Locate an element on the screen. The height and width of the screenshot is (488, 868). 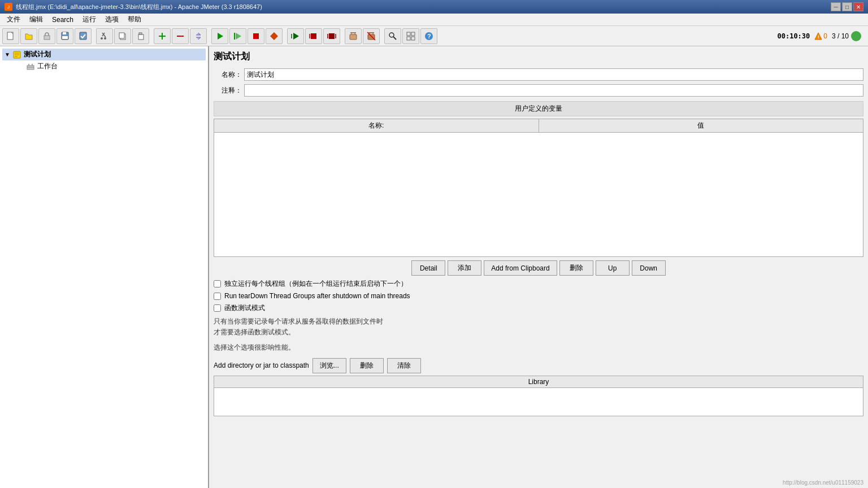
warning-count: 0 is located at coordinates (825, 36).